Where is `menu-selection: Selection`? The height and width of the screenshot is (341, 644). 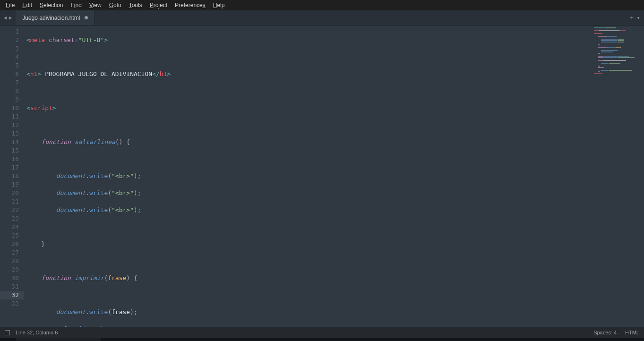
menu-selection: Selection is located at coordinates (51, 5).